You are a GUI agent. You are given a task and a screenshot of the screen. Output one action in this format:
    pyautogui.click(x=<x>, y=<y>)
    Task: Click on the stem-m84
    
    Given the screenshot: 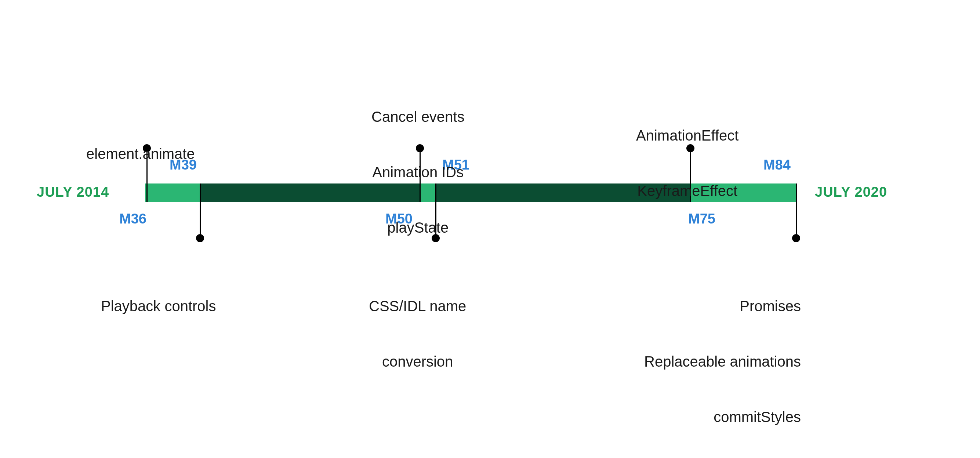 What is the action you would take?
    pyautogui.click(x=797, y=210)
    